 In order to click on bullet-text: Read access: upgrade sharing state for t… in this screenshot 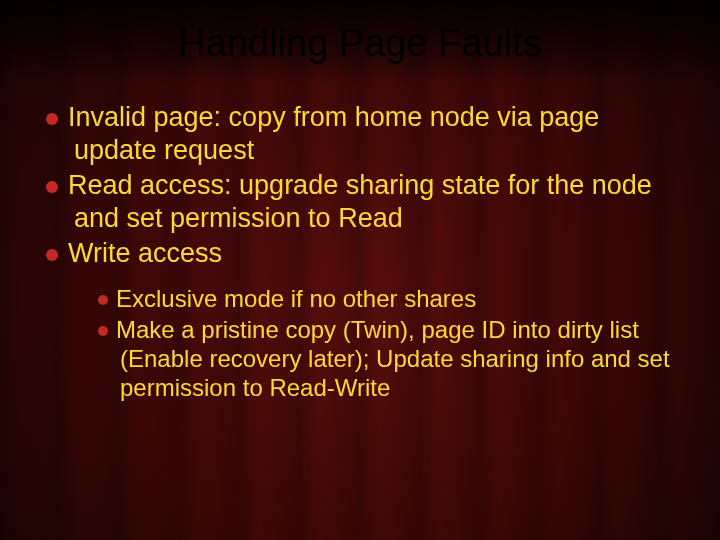, I will do `click(360, 202)`.